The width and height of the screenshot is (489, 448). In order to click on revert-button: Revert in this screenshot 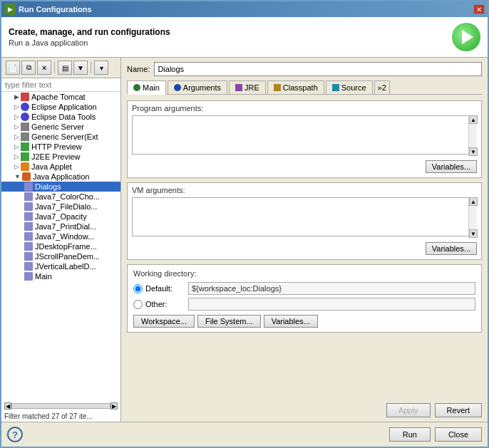, I will do `click(458, 410)`.